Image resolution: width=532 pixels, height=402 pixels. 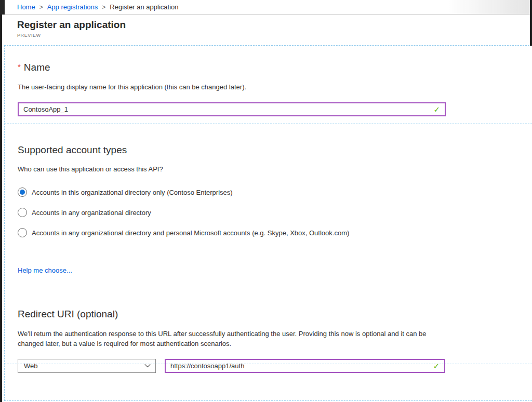 What do you see at coordinates (26, 7) in the screenshot?
I see `breadcrumb-home-link: Home` at bounding box center [26, 7].